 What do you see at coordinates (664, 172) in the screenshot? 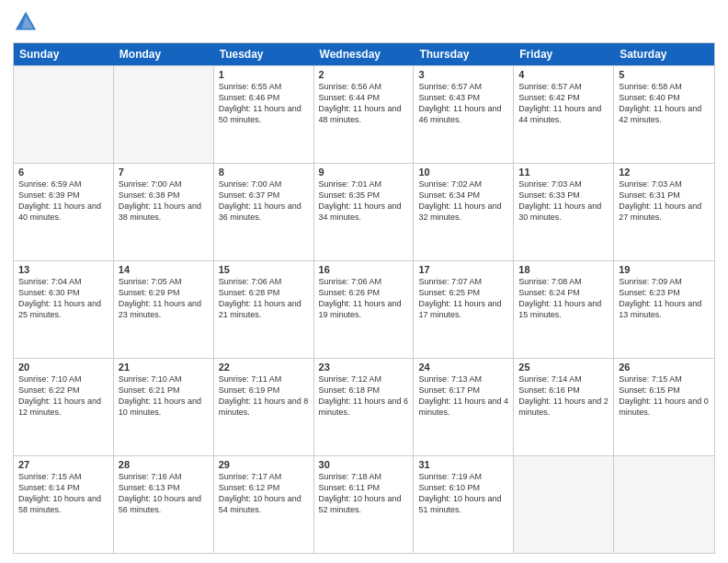
I see `day-number: 12` at bounding box center [664, 172].